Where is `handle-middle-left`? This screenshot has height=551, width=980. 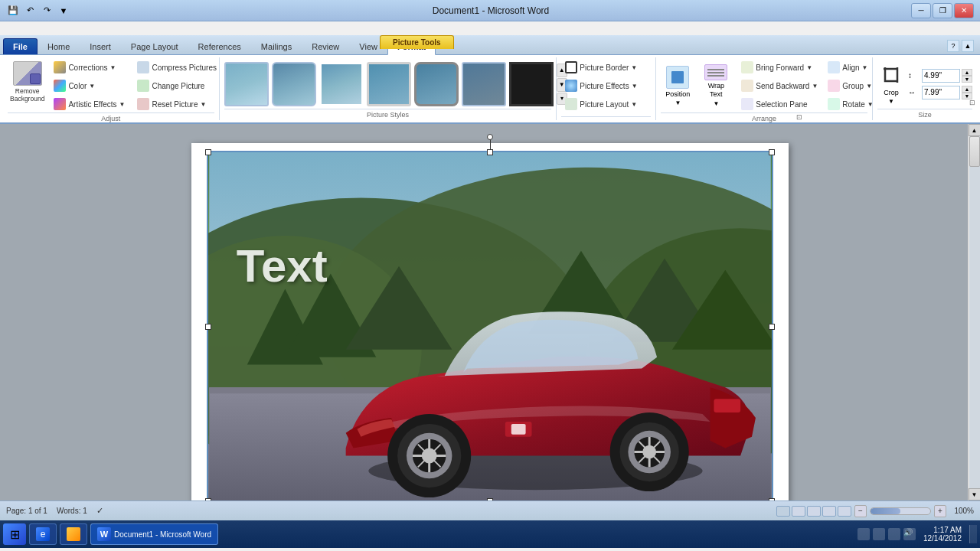 handle-middle-left is located at coordinates (208, 327).